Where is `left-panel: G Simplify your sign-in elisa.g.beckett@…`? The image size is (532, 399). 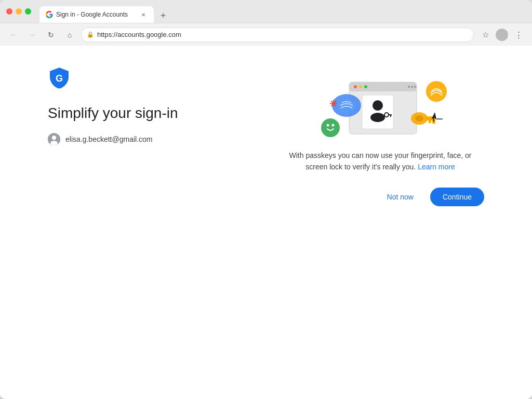 left-panel: G Simplify your sign-in elisa.g.beckett@… is located at coordinates (147, 114).